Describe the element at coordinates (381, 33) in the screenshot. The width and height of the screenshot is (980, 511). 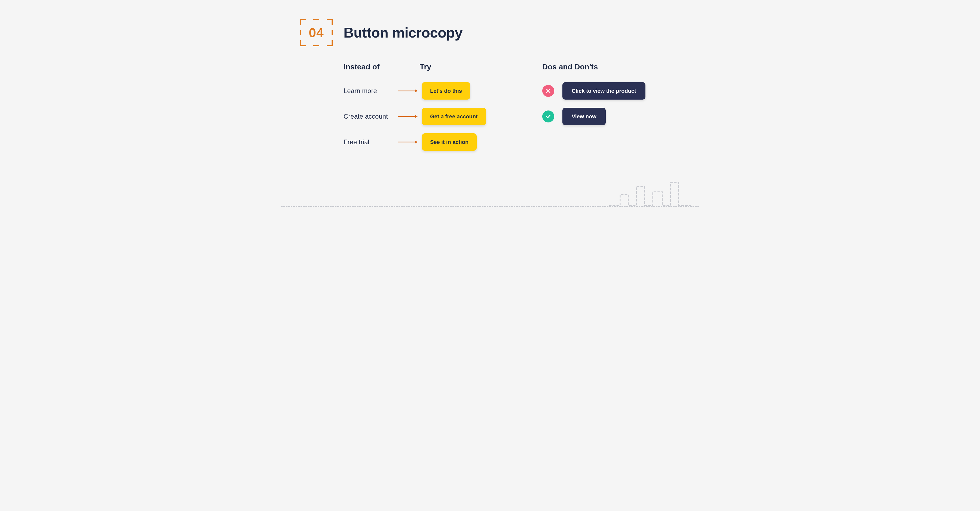
I see `slide-header: 04 Button microcopy` at that location.